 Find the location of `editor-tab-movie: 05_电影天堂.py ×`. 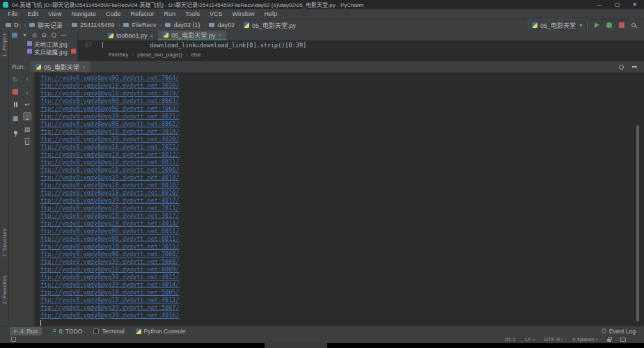

editor-tab-movie: 05_电影天堂.py × is located at coordinates (192, 35).